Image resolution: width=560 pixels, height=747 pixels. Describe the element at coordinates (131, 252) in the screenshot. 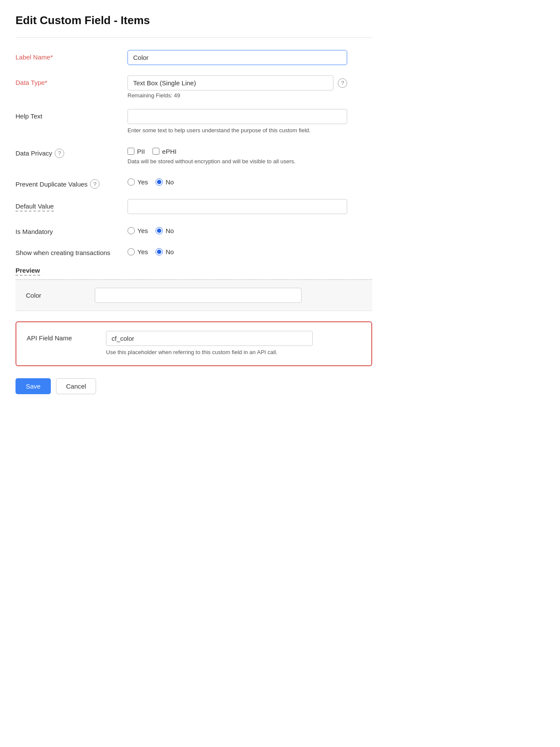

I see `show-creating-yes-radio` at that location.